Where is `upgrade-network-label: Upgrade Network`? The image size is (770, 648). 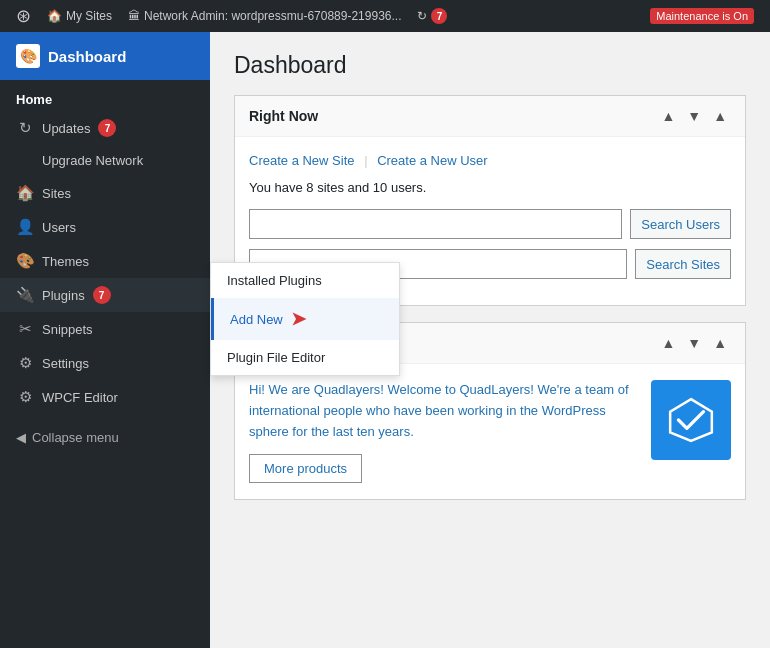 upgrade-network-label: Upgrade Network is located at coordinates (92, 160).